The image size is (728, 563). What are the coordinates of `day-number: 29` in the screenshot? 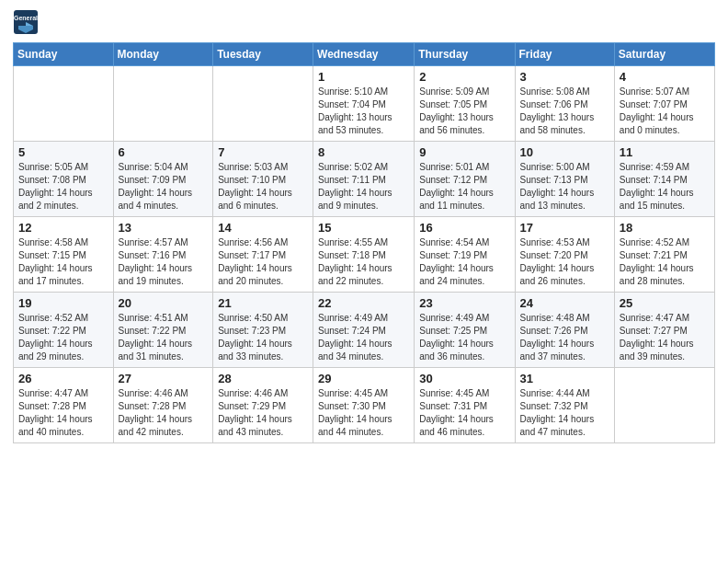 It's located at (364, 379).